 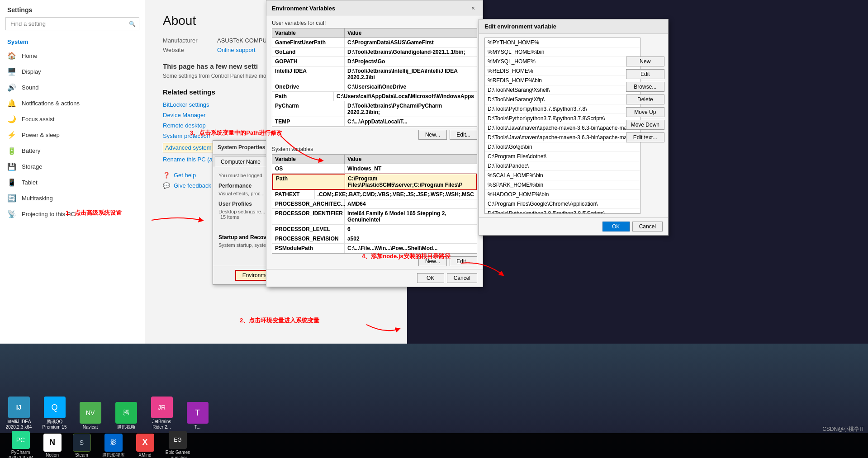 What do you see at coordinates (12, 183) in the screenshot?
I see `tablet-icon: 📱` at bounding box center [12, 183].